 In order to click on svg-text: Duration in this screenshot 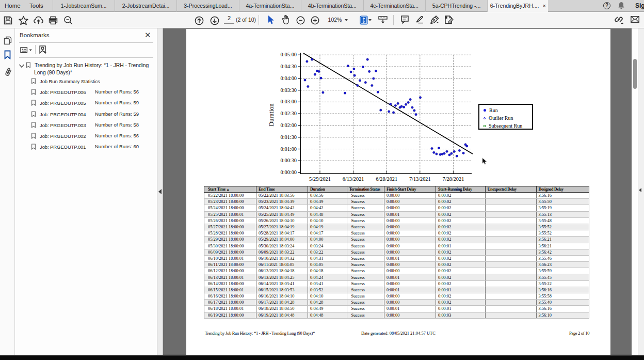, I will do `click(271, 115)`.